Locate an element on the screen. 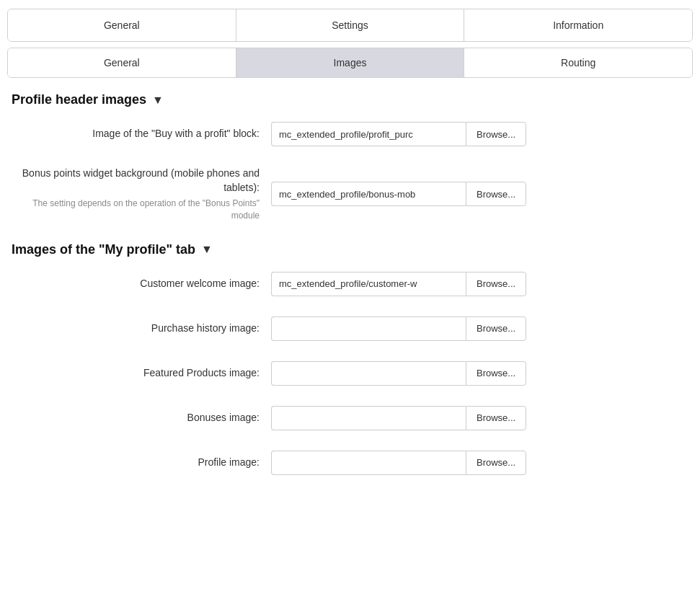  section-title-profile: Profile header images is located at coordinates (79, 99).